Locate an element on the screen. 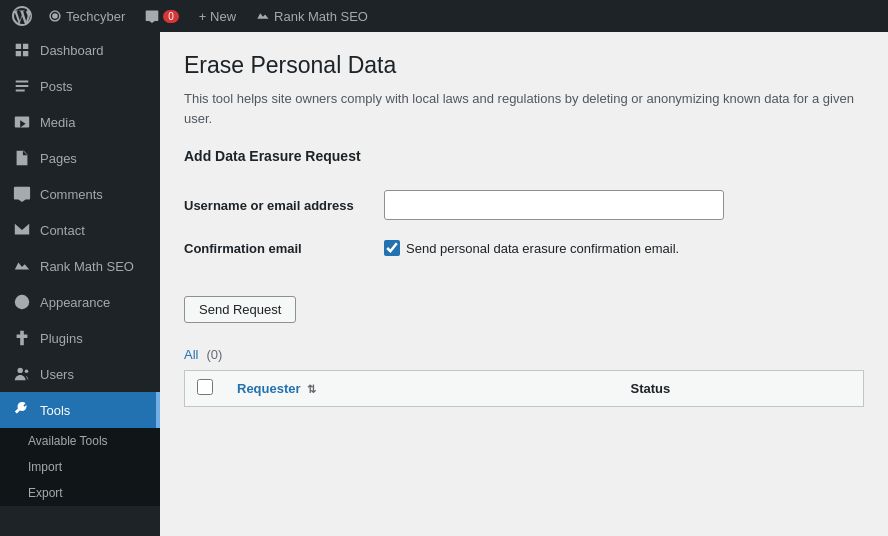 The width and height of the screenshot is (888, 536). confirmation-checkbox-label: Send personal data erasure confirmation … is located at coordinates (542, 248).